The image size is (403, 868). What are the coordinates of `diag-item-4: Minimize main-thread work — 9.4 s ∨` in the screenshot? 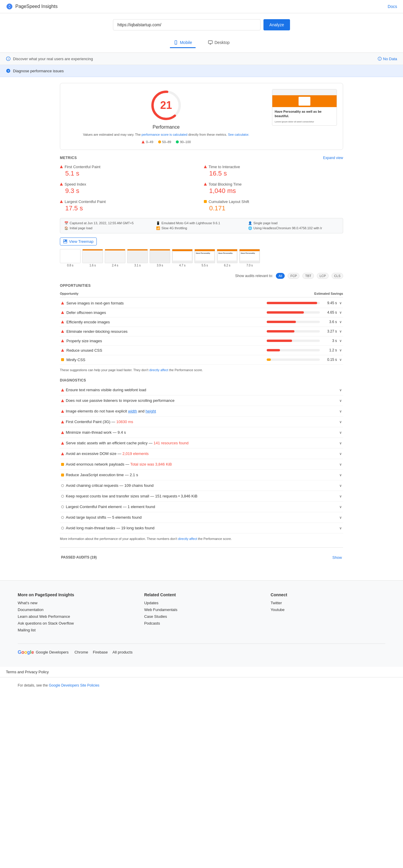 It's located at (202, 433).